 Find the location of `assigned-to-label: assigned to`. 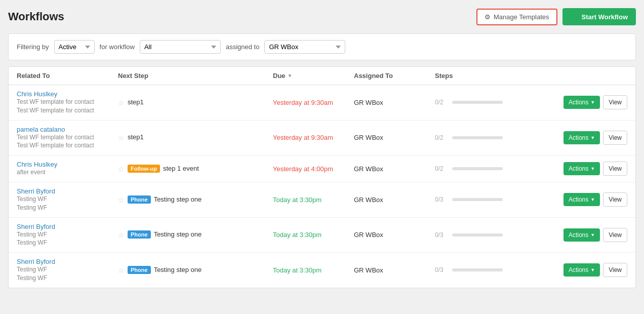

assigned-to-label: assigned to is located at coordinates (243, 47).